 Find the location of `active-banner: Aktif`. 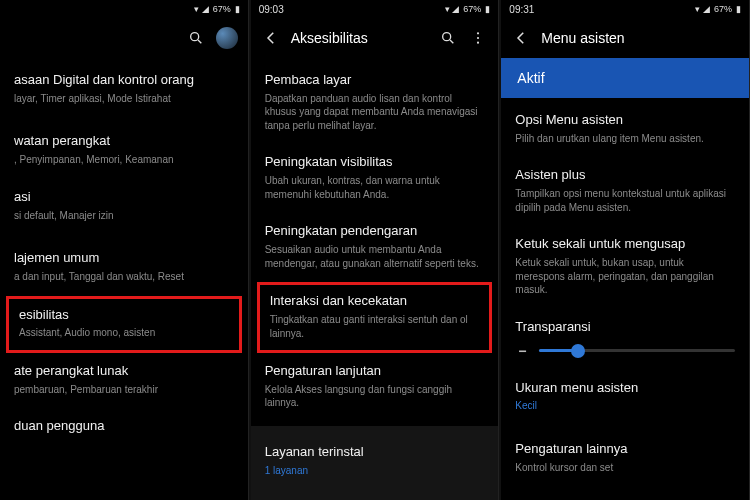

active-banner: Aktif is located at coordinates (625, 78).